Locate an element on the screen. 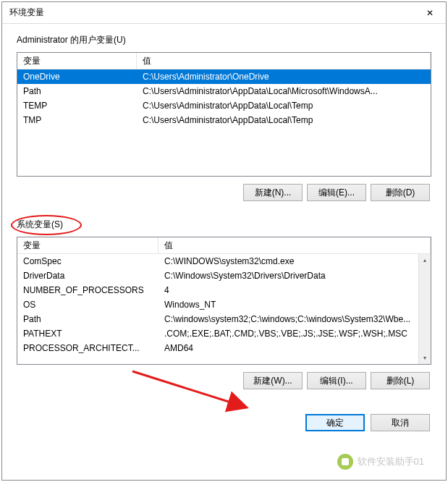 The image size is (448, 482). user-delete-button: 删除(D) is located at coordinates (400, 193).